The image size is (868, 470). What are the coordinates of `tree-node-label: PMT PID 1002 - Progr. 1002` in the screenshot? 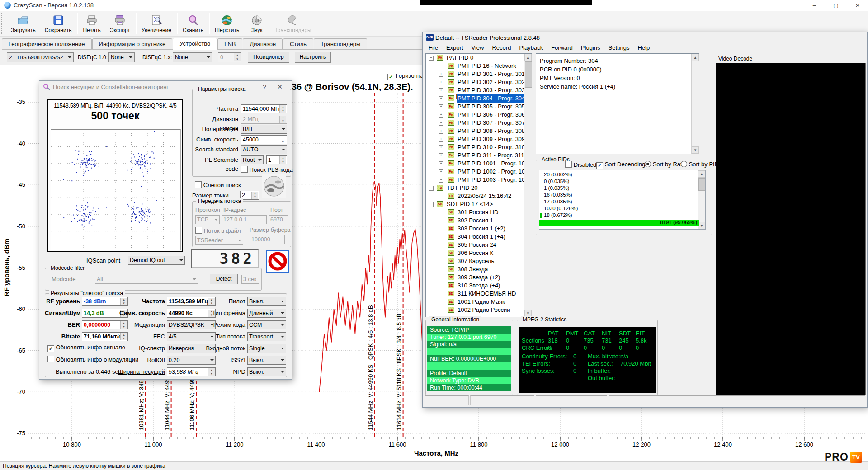 It's located at (495, 172).